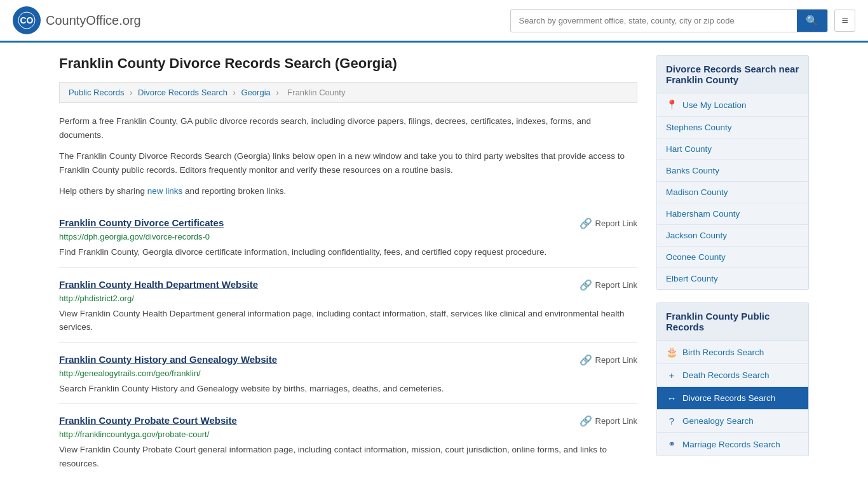 The height and width of the screenshot is (488, 868). Describe the element at coordinates (348, 456) in the screenshot. I see `result-desc-3: View Franklin County Probate Court gener…` at that location.